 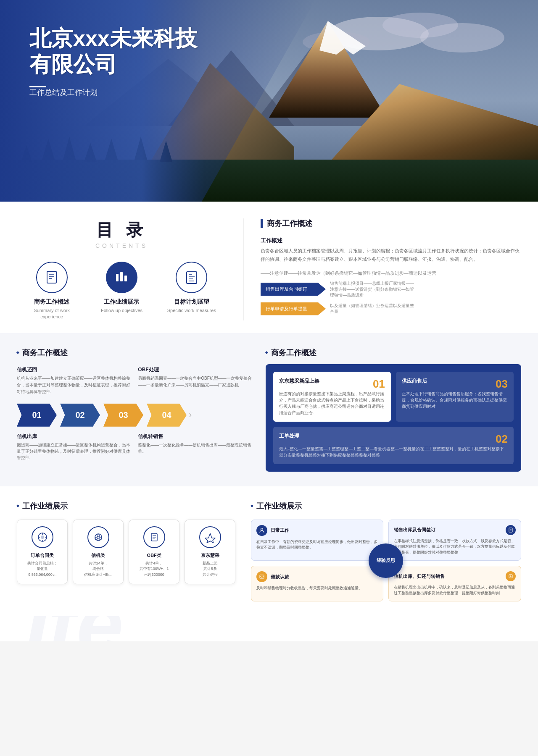 I want to click on desc-note-1: ——注意信建——往常常发达（到好条撤销它—如管理独情—品质进步—商适以及运营, so click(x=391, y=273).